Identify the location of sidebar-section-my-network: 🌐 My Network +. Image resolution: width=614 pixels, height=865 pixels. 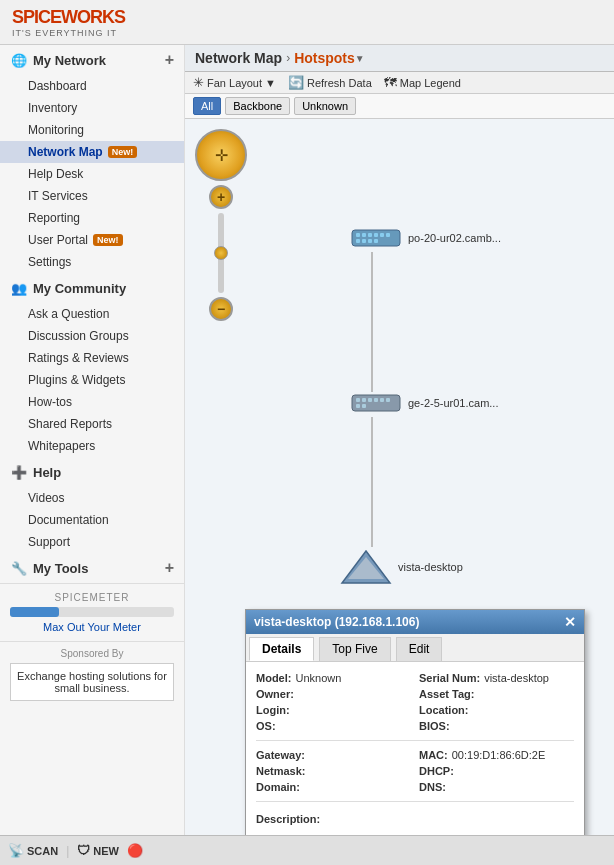
(92, 60).